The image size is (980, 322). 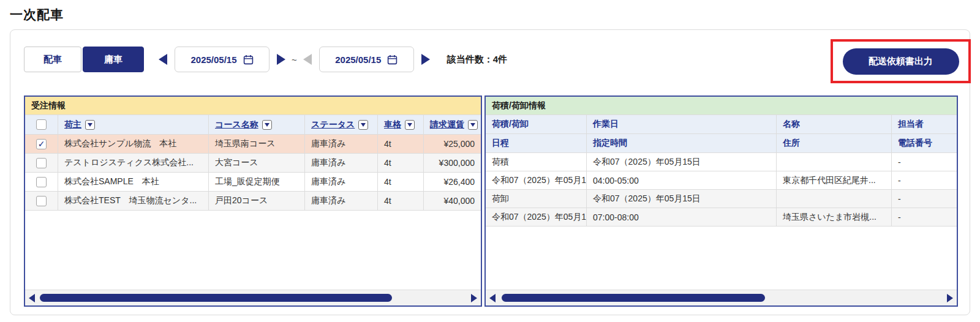 I want to click on shipper-cell: 株式会社SAMPLE 本社, so click(x=134, y=182).